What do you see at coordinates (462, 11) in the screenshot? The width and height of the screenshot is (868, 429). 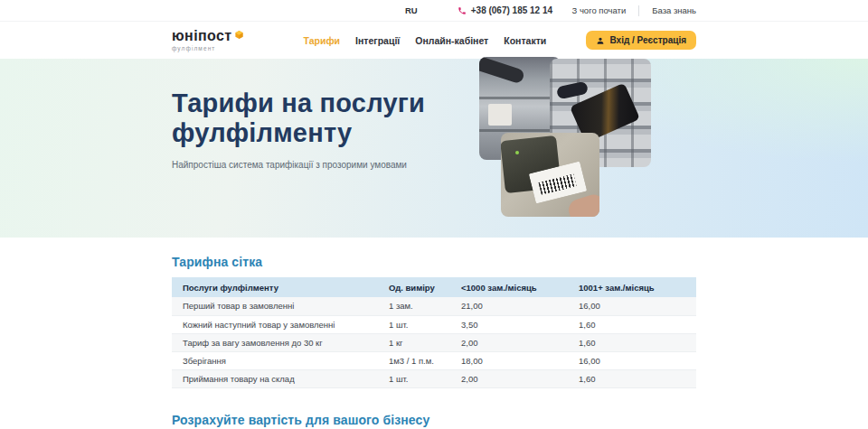 I see `phone-icon` at bounding box center [462, 11].